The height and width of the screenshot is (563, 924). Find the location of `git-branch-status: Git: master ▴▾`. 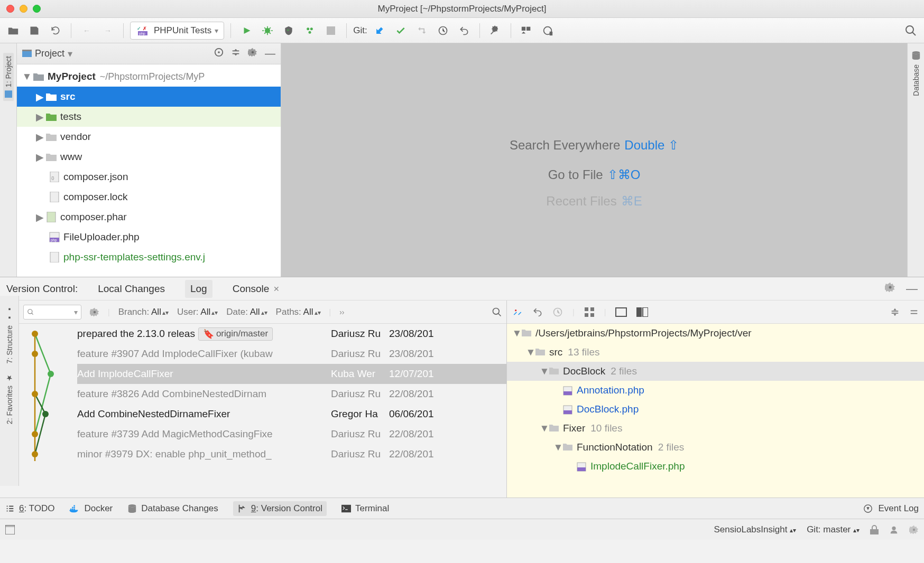

git-branch-status: Git: master ▴▾ is located at coordinates (833, 530).